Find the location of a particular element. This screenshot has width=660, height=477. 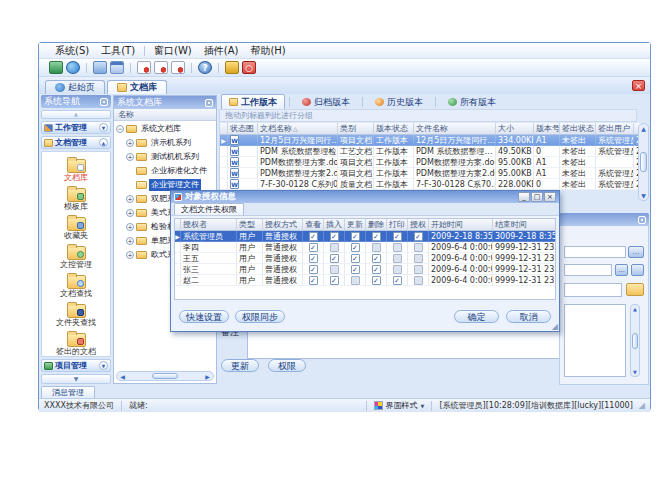

tree-node: 企业标准化文件 is located at coordinates (165, 171).